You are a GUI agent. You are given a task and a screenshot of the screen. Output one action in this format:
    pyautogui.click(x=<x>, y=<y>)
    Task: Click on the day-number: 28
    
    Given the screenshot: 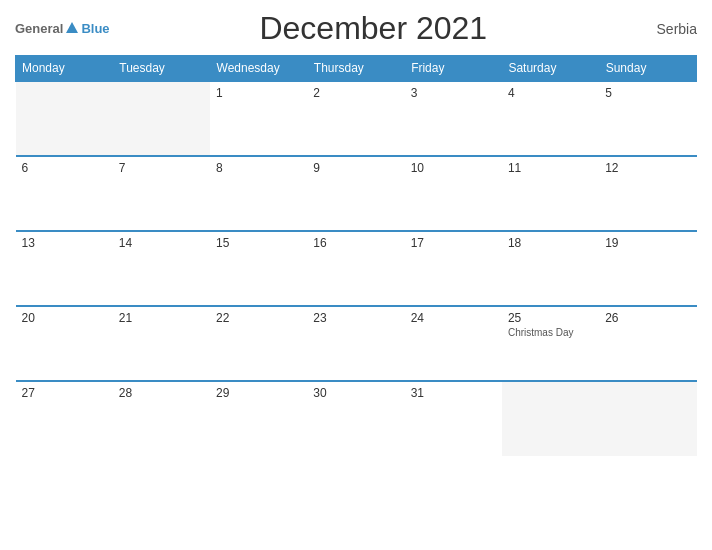 What is the action you would take?
    pyautogui.click(x=162, y=393)
    